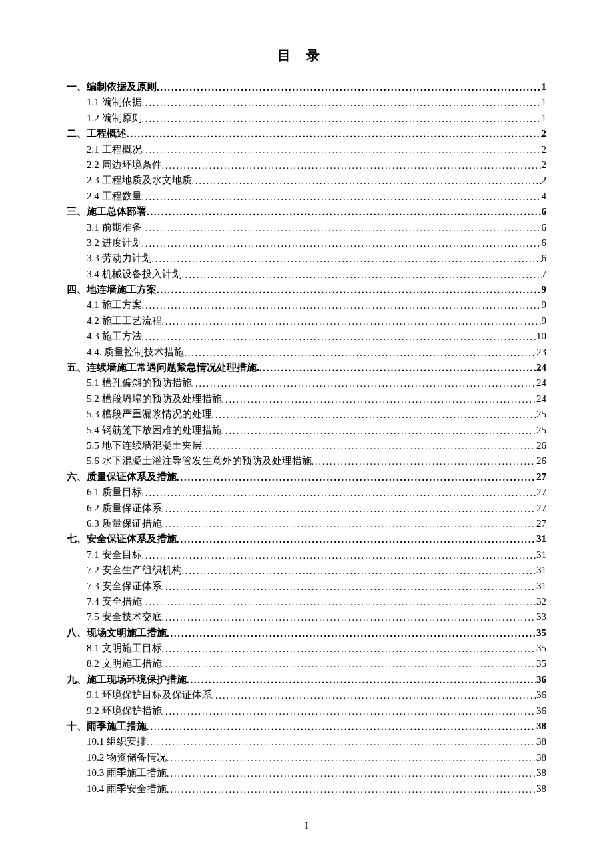  What do you see at coordinates (115, 492) in the screenshot?
I see `toc-entry-label: 6.1 质量目标` at bounding box center [115, 492].